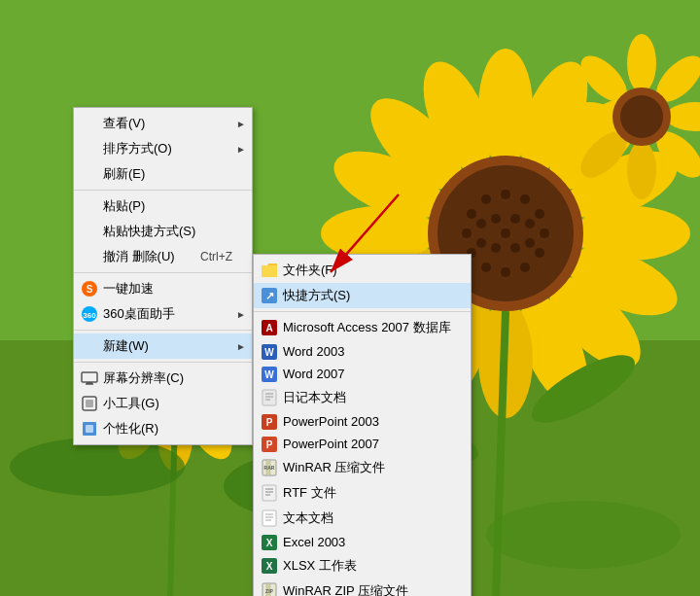 This screenshot has width=700, height=596. What do you see at coordinates (362, 296) in the screenshot?
I see `submenu-item-shortcut: ↗ 快捷方式(S)` at bounding box center [362, 296].